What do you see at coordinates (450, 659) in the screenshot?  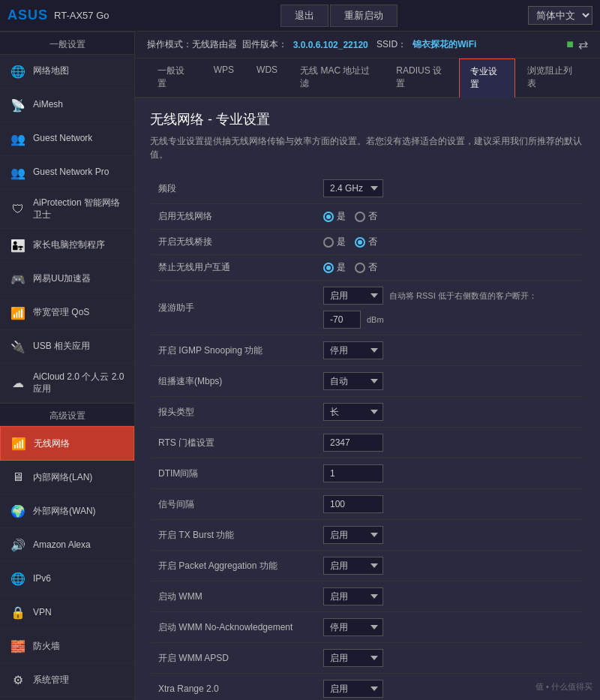 I see `value-wmm-apsd: 启用 停用` at bounding box center [450, 659].